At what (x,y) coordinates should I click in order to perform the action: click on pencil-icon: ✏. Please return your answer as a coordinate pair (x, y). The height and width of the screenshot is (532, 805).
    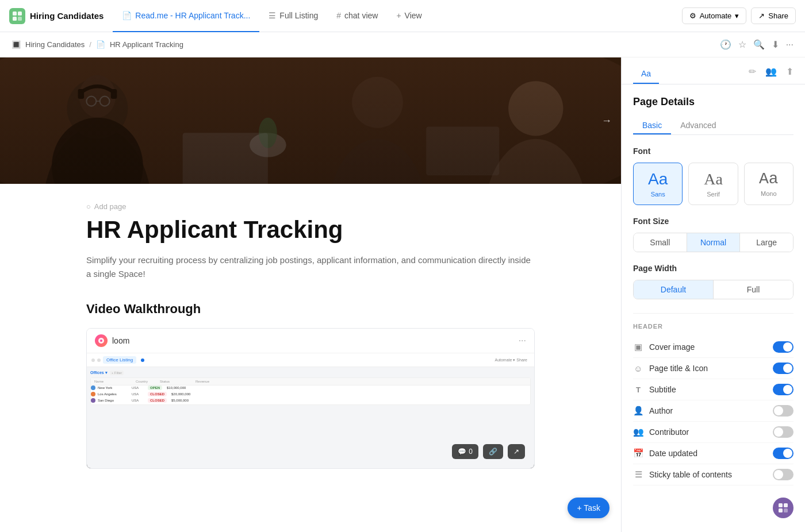
    Looking at the image, I should click on (752, 71).